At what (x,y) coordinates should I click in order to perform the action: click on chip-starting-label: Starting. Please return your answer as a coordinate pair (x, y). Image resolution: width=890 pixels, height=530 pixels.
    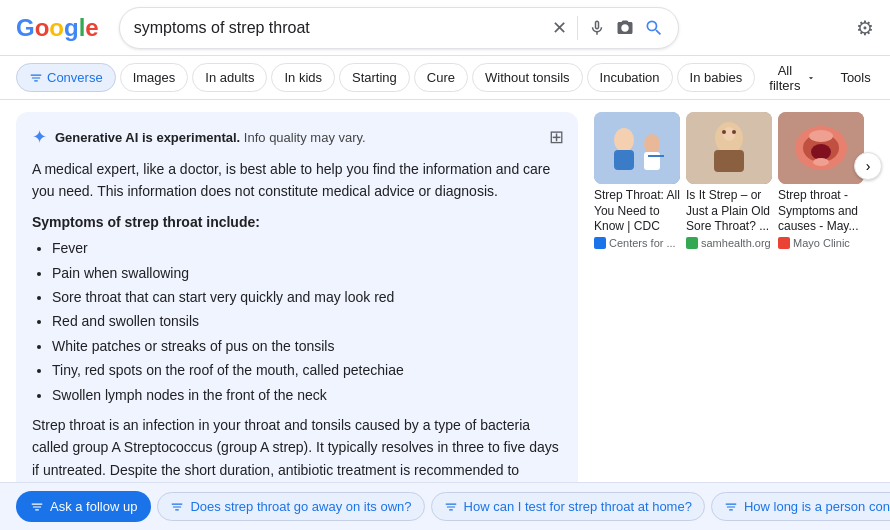
    Looking at the image, I should click on (374, 78).